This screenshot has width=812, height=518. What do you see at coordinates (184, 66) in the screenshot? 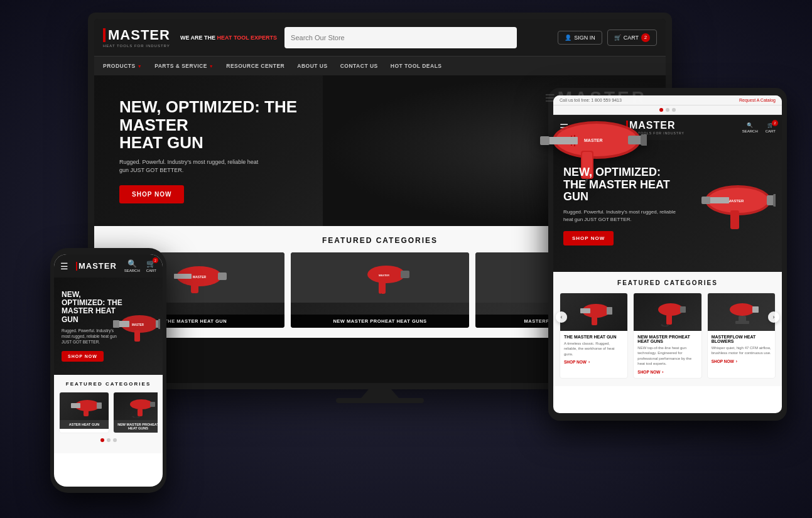
I see `nav-parts: PARTS & SERVICE ▼` at bounding box center [184, 66].